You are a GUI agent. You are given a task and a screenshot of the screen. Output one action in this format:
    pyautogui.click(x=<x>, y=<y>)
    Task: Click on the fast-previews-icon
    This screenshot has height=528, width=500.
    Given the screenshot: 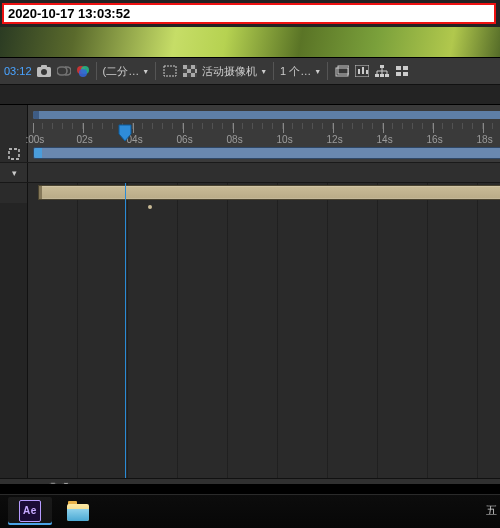 What is the action you would take?
    pyautogui.click(x=342, y=71)
    